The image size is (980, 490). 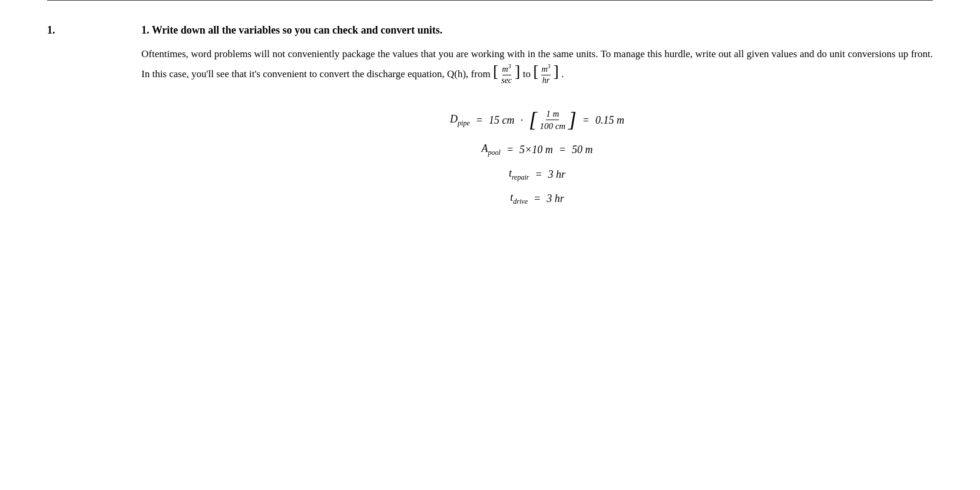 What do you see at coordinates (555, 198) in the screenshot?
I see `eq-tdrive-result: 3 hr` at bounding box center [555, 198].